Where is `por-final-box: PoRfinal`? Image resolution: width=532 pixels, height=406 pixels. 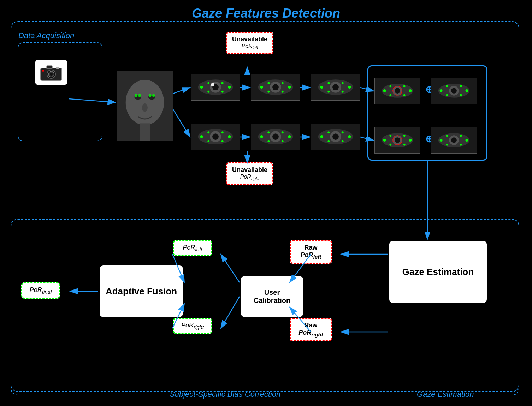 por-final-box: PoRfinal is located at coordinates (41, 291).